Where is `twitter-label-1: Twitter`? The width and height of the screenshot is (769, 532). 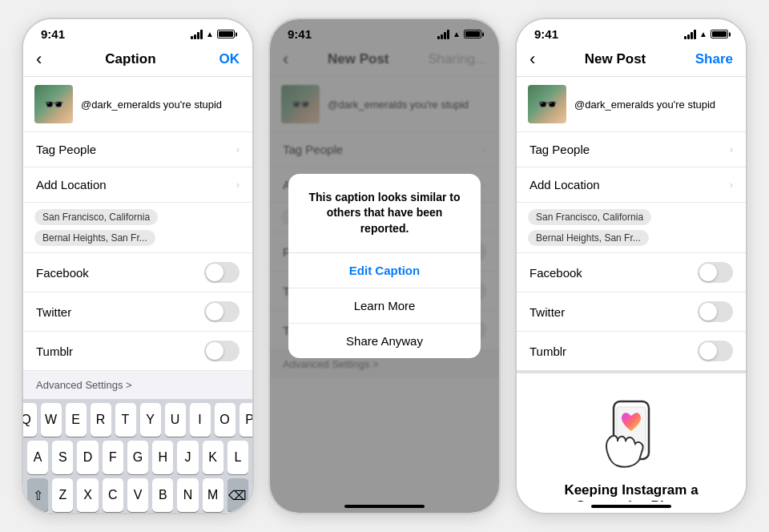 twitter-label-1: Twitter is located at coordinates (54, 312).